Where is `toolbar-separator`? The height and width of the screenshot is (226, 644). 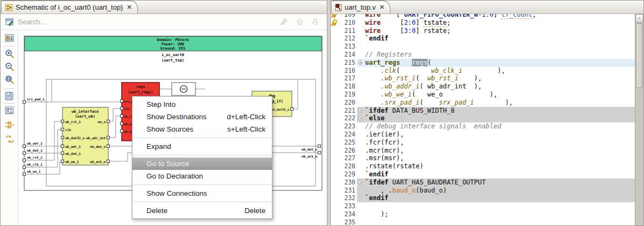 toolbar-separator is located at coordinates (9, 46).